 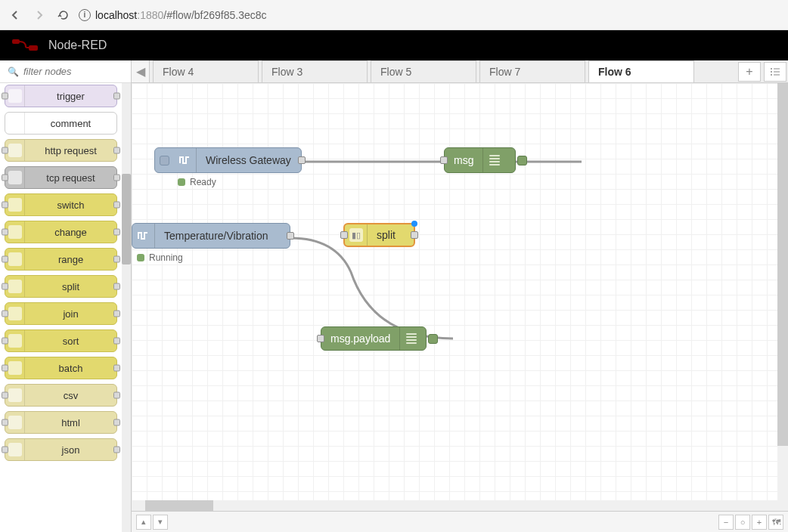 I want to click on forward-button, so click(x=39, y=15).